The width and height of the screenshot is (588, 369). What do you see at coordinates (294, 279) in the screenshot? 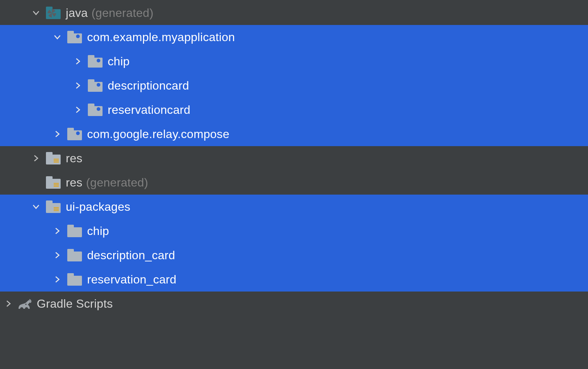
I see `tree-item-reservation-card: reservation_card` at bounding box center [294, 279].